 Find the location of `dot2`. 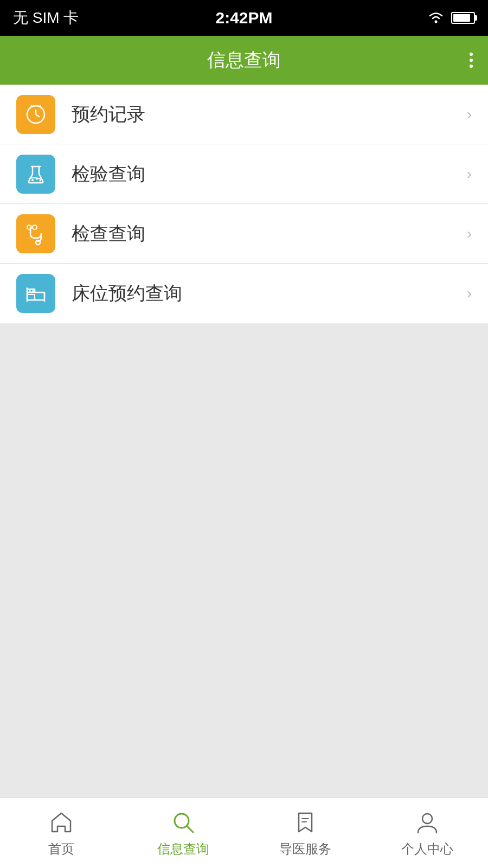

dot2 is located at coordinates (471, 60).